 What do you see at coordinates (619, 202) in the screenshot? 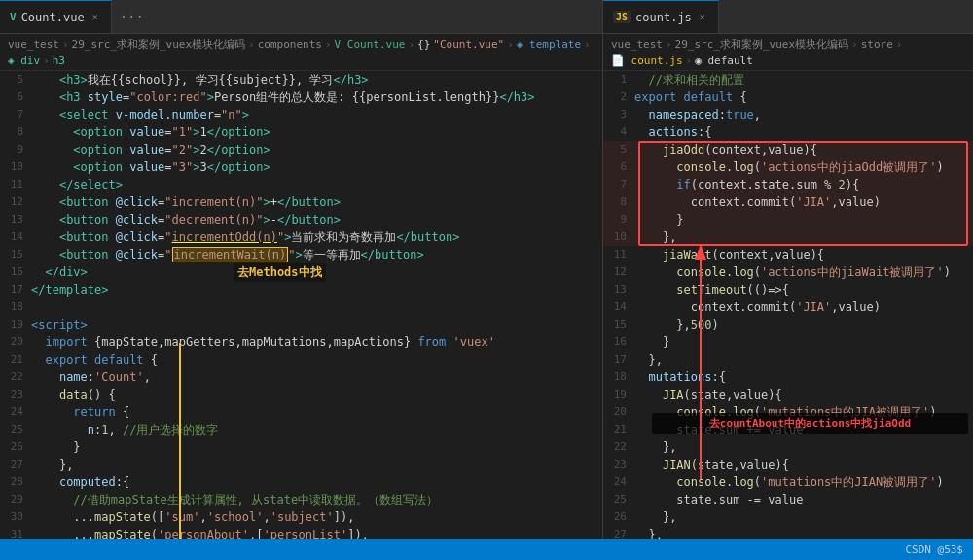
I see `line-number: 8` at bounding box center [619, 202].